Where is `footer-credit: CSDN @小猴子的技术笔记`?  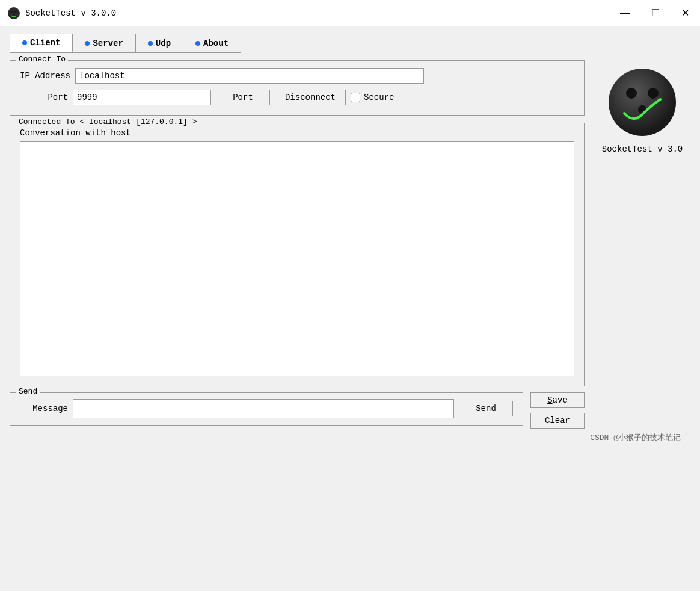
footer-credit: CSDN @小猴子的技术笔记 is located at coordinates (635, 438).